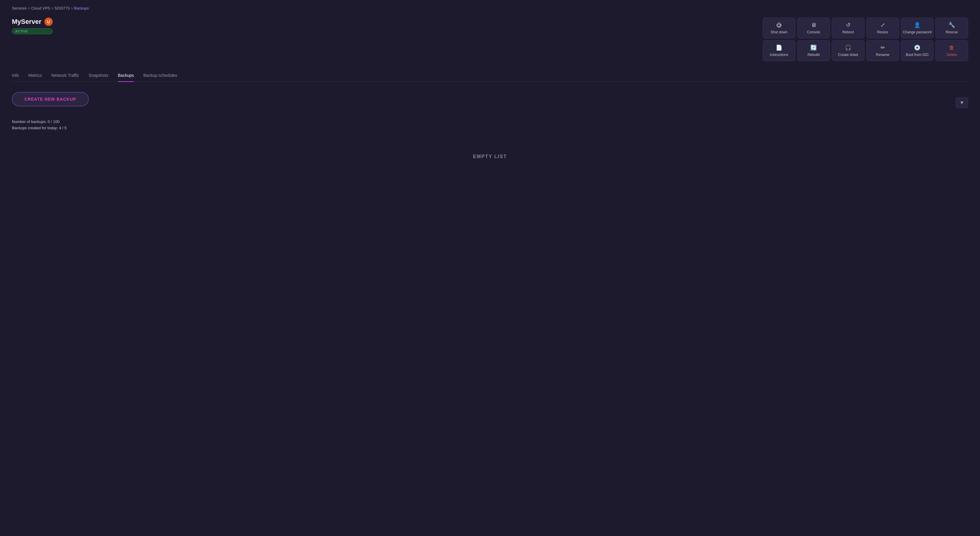 Image resolution: width=980 pixels, height=536 pixels. Describe the element at coordinates (813, 25) in the screenshot. I see `console-icon: 🖥` at that location.